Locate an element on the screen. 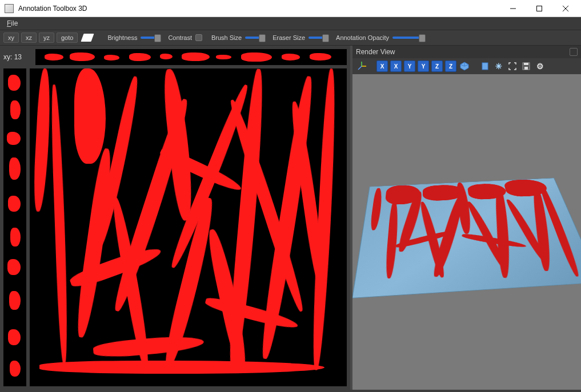  render-panel-header: Render View is located at coordinates (467, 52).